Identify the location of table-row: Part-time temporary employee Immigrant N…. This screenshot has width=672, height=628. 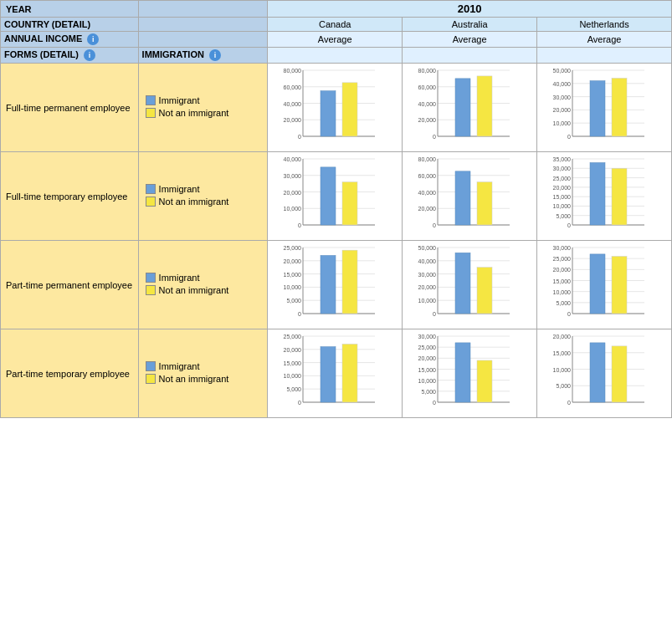
(336, 374).